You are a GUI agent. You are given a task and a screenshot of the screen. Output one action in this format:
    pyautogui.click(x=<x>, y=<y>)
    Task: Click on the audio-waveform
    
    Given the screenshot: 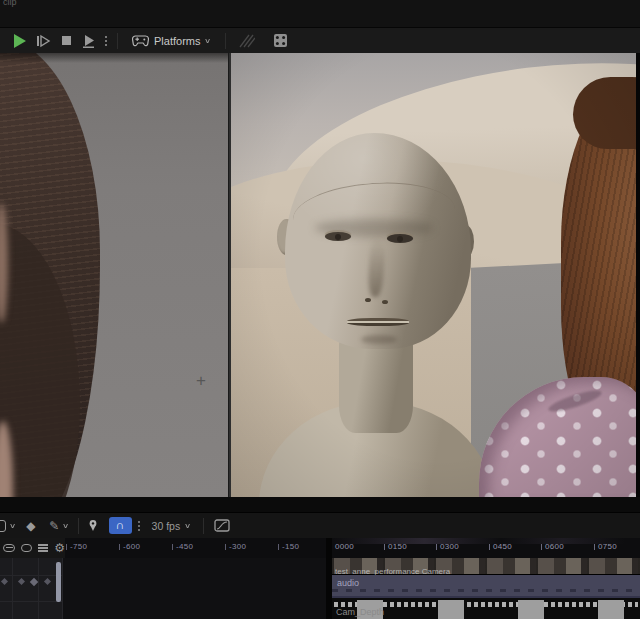 What is the action you would take?
    pyautogui.click(x=486, y=590)
    